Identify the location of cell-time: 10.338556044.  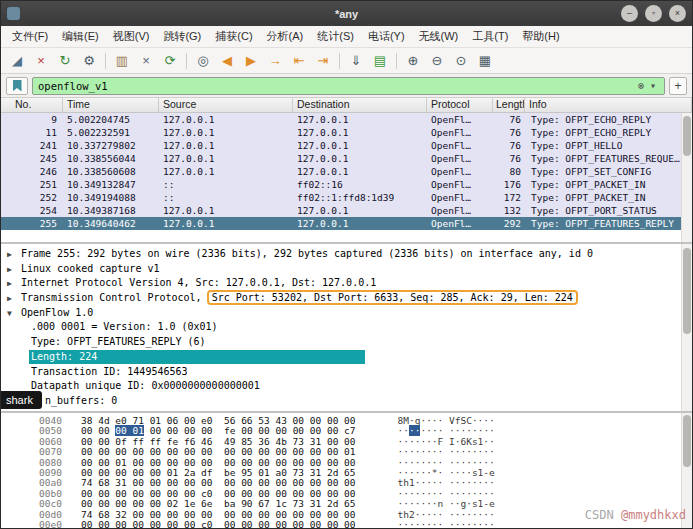
(111, 158).